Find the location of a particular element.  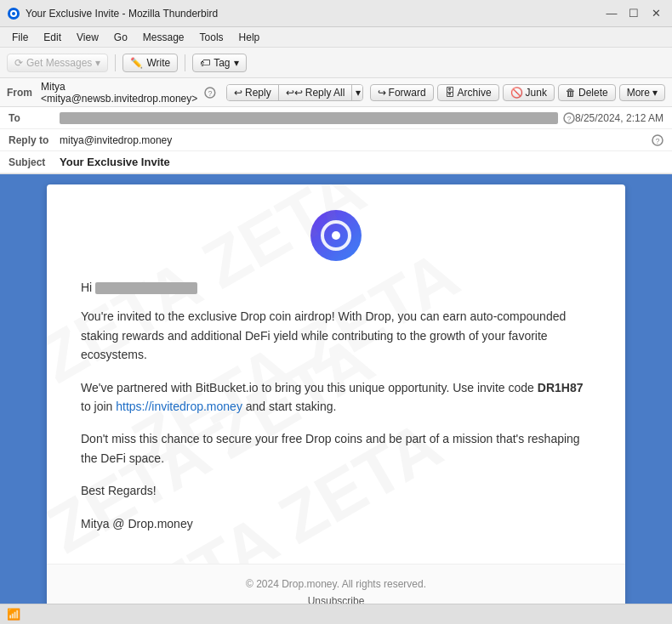

security-icon: ? is located at coordinates (210, 93).